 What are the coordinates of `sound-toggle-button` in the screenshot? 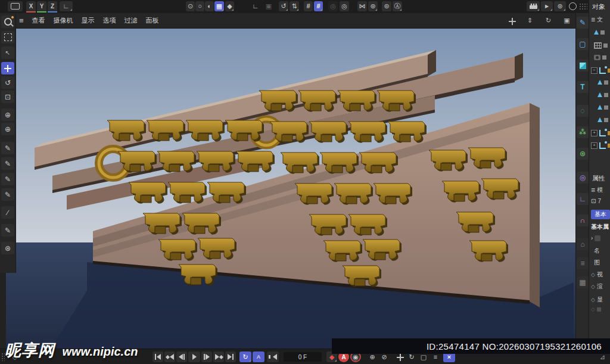 It's located at (273, 357).